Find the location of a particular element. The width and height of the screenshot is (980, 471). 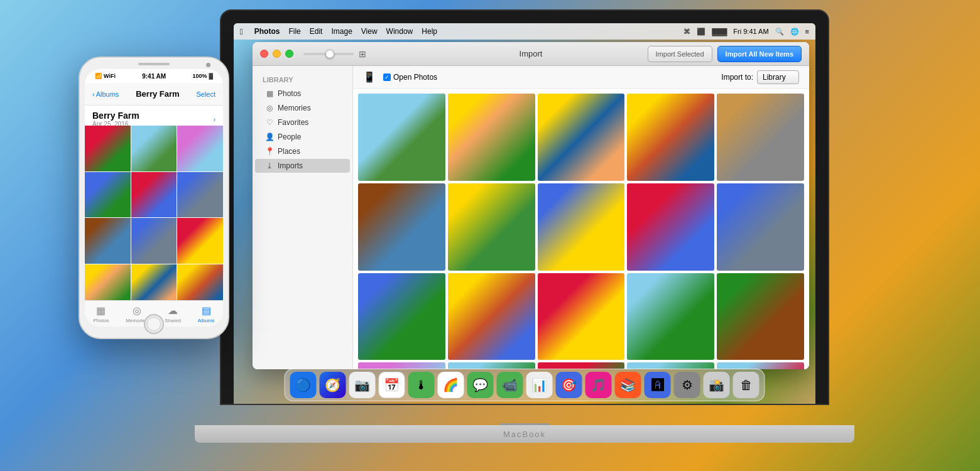

dock-photos: 📷 is located at coordinates (362, 385).